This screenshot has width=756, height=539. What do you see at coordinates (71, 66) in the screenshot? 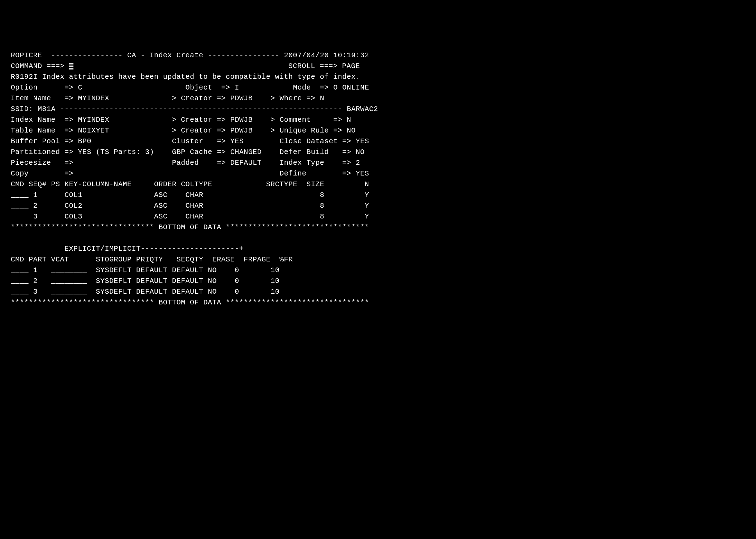
I see `command-input` at bounding box center [71, 66].